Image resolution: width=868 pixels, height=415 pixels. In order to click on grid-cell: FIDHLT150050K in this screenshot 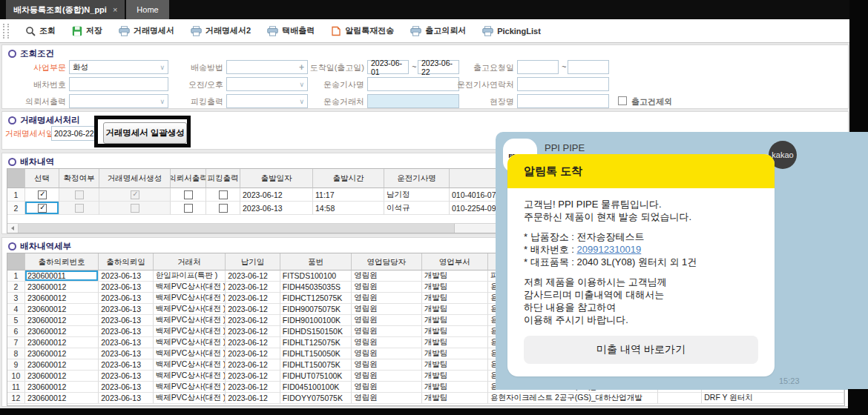, I will do `click(316, 354)`.